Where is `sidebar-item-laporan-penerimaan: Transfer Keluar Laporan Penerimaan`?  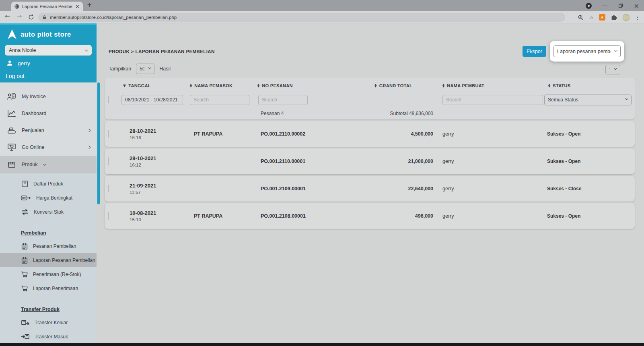
sidebar-item-laporan-penerimaan: Transfer Keluar Laporan Penerimaan is located at coordinates (48, 288).